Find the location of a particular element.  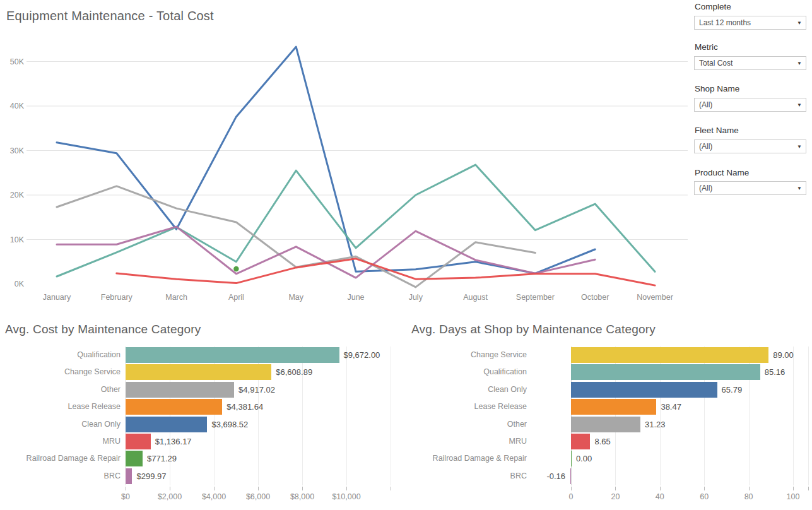

bar-row-label-lease-release: Lease Release is located at coordinates (467, 406).